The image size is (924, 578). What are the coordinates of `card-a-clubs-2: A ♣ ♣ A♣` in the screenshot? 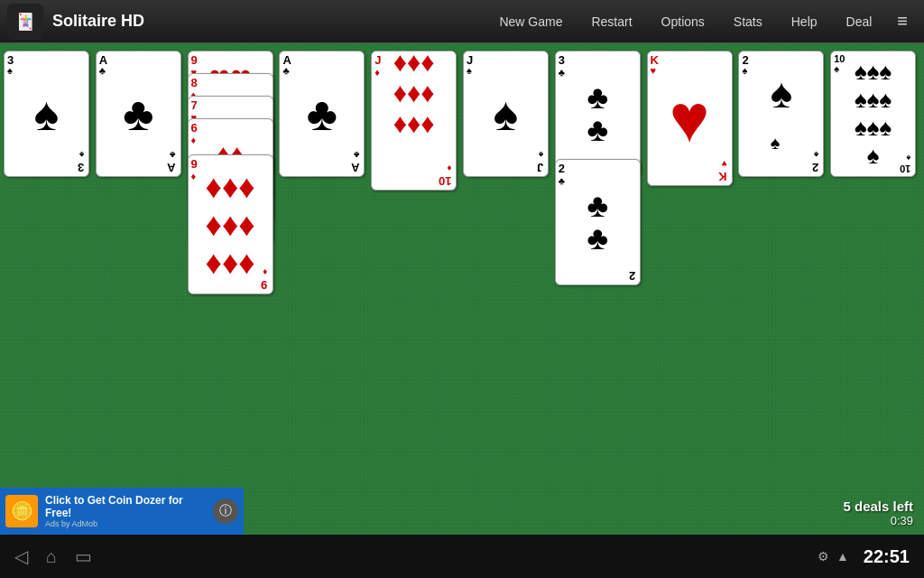 It's located at (321, 114).